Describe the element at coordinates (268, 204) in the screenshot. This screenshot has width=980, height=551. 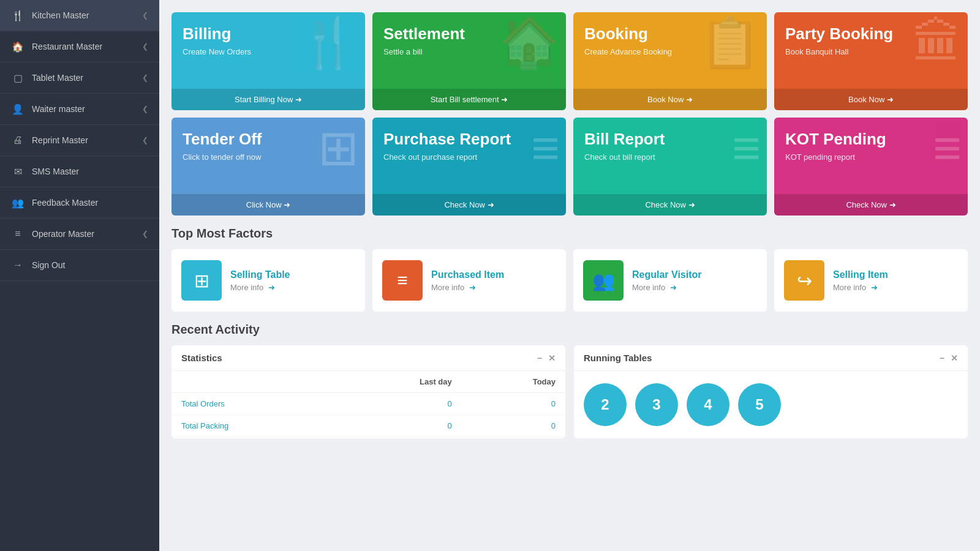
I see `tender-off-action: Click Now ➜` at that location.